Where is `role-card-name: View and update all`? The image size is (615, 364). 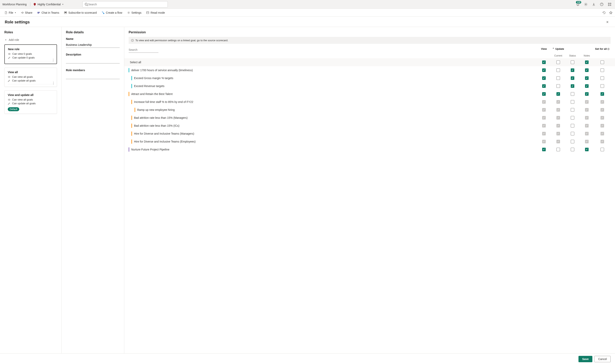
role-card-name: View and update all is located at coordinates (31, 95).